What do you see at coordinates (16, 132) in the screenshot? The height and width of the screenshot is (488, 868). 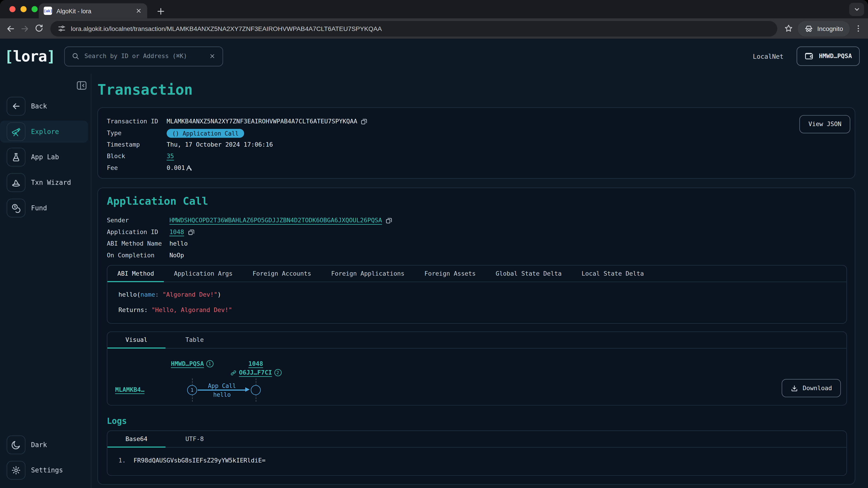 I see `telescope-icon` at bounding box center [16, 132].